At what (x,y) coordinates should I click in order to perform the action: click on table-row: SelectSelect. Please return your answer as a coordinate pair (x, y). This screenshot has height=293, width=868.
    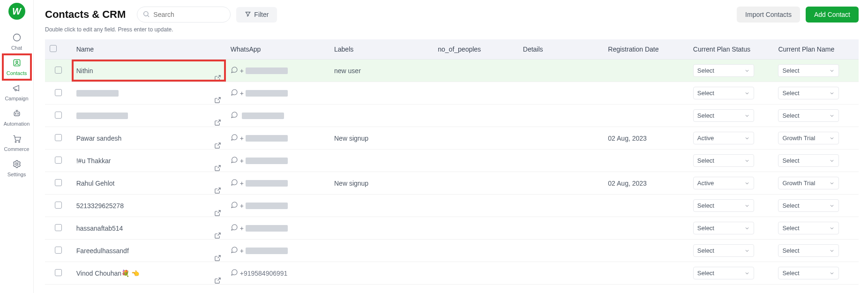
    Looking at the image, I should click on (452, 116).